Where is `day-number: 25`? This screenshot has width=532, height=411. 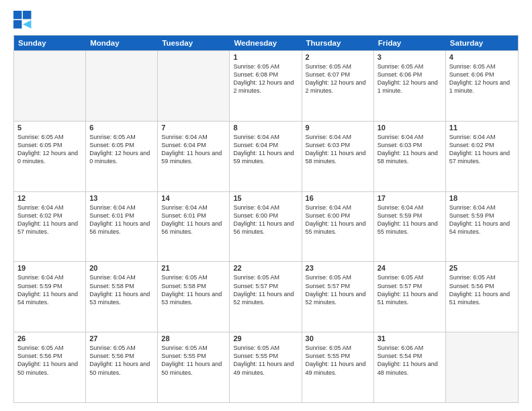
day-number: 25 is located at coordinates (482, 268).